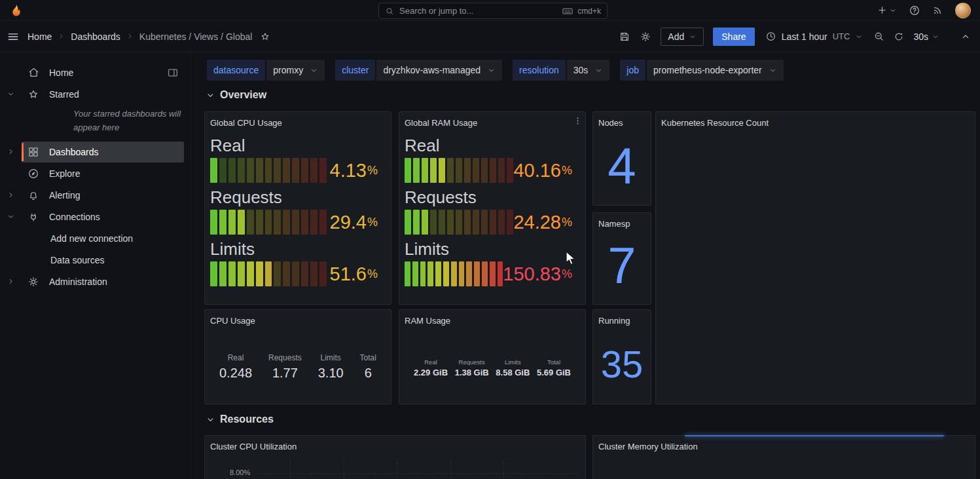  Describe the element at coordinates (733, 37) in the screenshot. I see `share-button: Share` at that location.